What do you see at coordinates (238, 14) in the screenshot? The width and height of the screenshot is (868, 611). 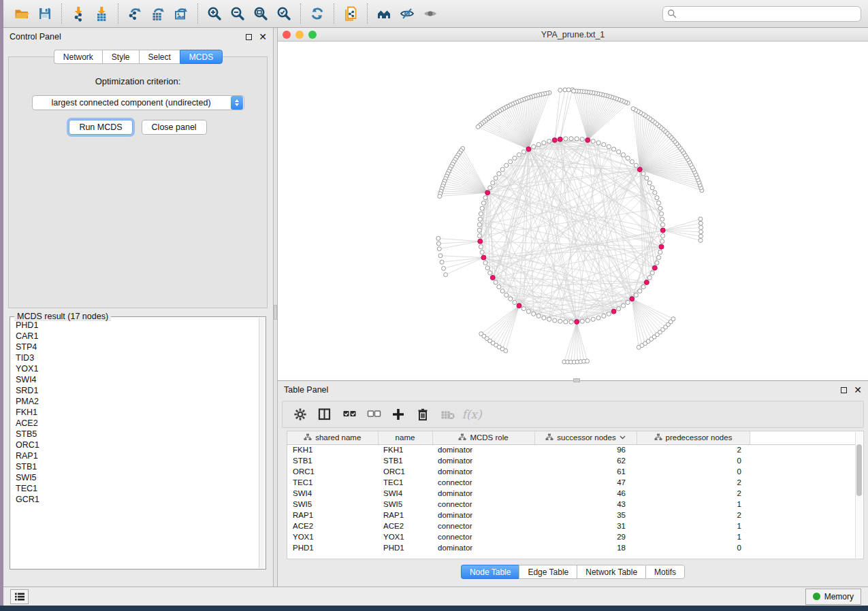 I see `zoom-out-button` at bounding box center [238, 14].